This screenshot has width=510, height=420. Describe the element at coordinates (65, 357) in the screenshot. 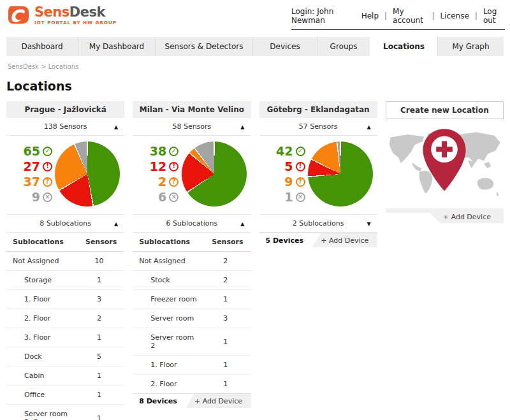

I see `sublocation-row: Dock5` at that location.